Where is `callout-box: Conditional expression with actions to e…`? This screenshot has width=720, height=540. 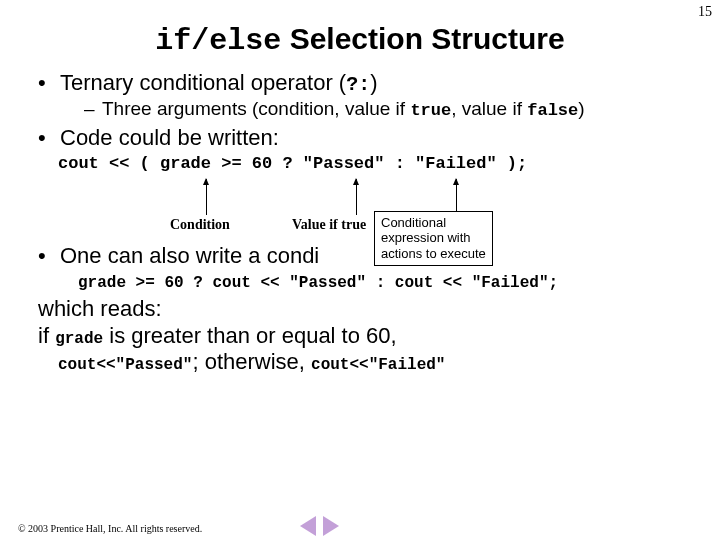
callout-box: Conditional expression with actions to e… is located at coordinates (434, 238).